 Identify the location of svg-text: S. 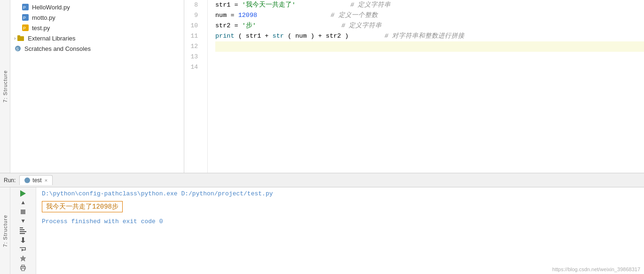
(17, 49).